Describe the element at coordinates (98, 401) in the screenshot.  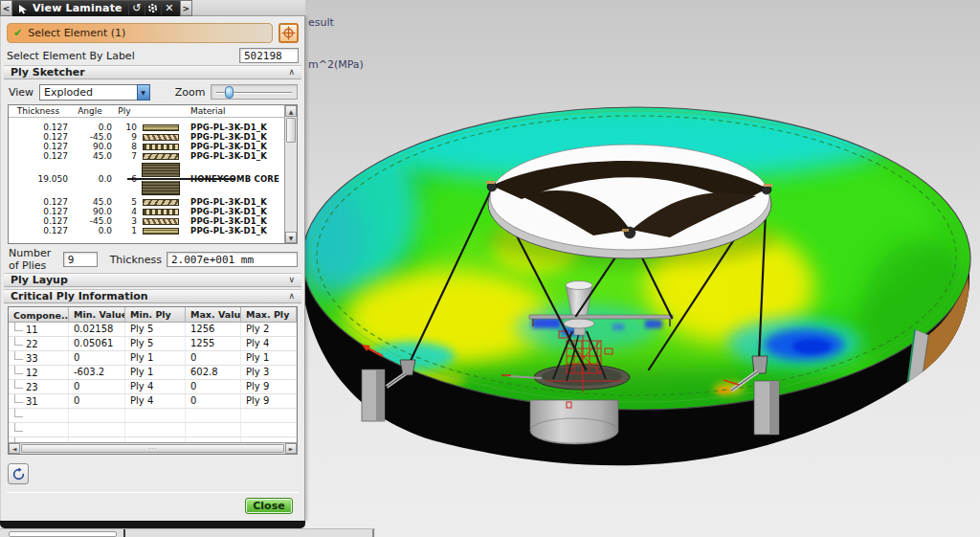
I see `crit-min-value: 0` at that location.